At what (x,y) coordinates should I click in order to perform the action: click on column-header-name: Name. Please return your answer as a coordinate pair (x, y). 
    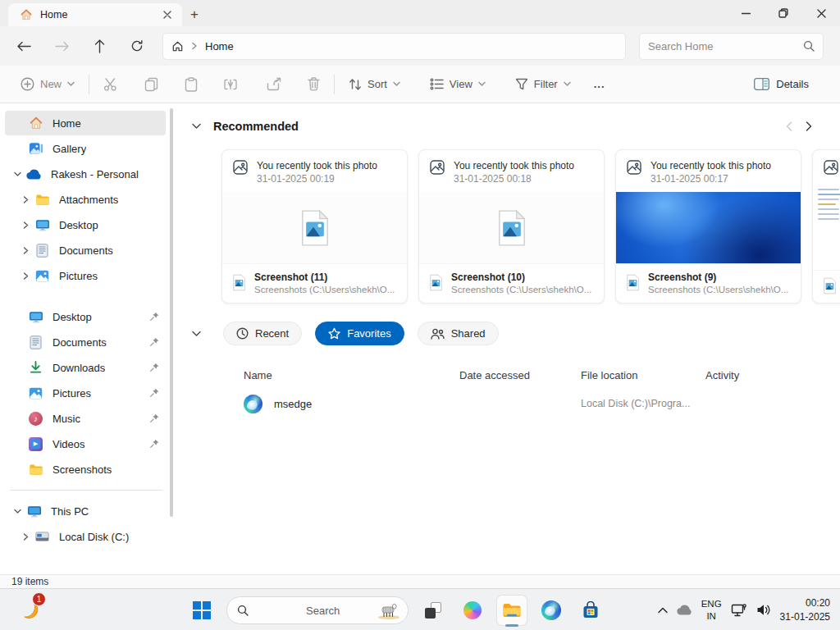
    Looking at the image, I should click on (351, 376).